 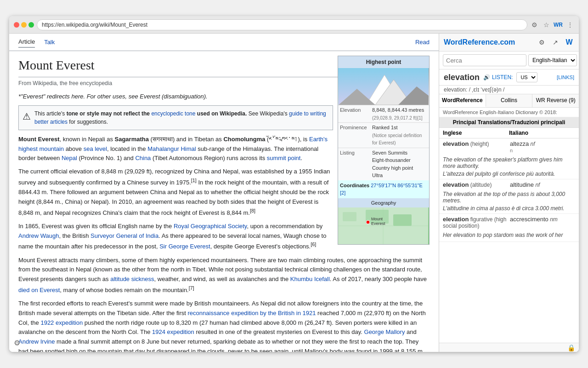 I want to click on settings-icon: ⚙, so click(x=542, y=42).